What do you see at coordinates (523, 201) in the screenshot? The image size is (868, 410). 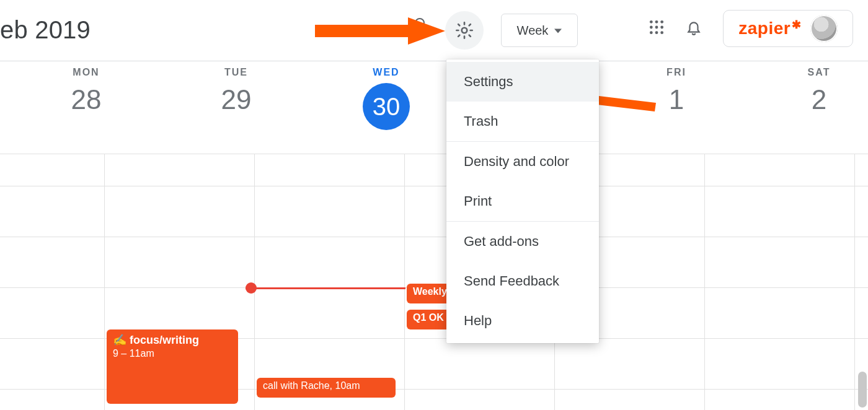 I see `settings-menu: Settings Trash Density and color Print G…` at bounding box center [523, 201].